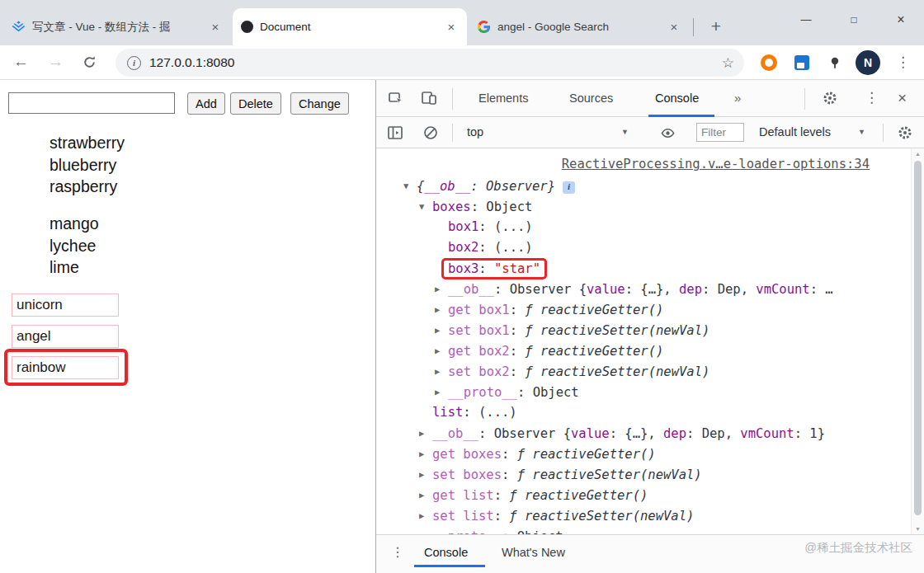 Image resolution: width=924 pixels, height=573 pixels. I want to click on watermark-text: @稀土掘金技术社区, so click(858, 547).